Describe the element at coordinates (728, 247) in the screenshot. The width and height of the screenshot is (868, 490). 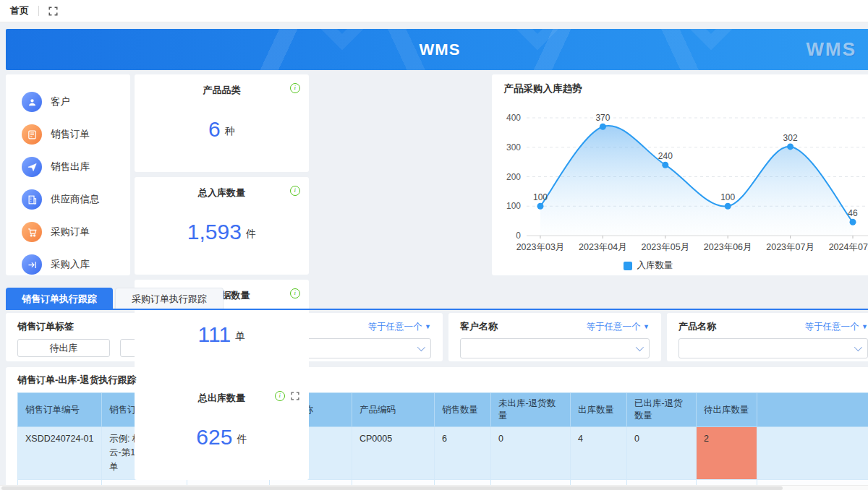
I see `svg-text: 2023年06月` at that location.